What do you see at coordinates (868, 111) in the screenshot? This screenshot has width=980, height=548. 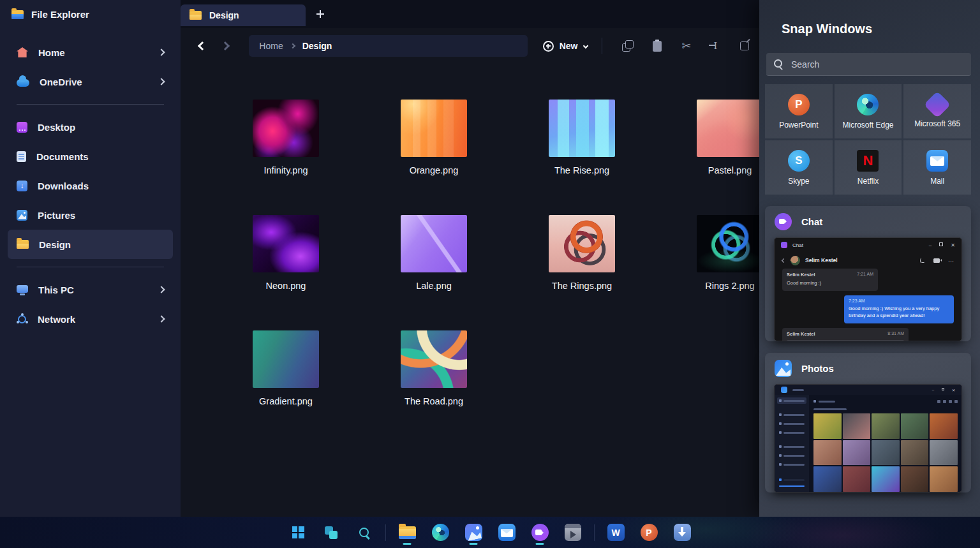 I see `snap-app-edge: Microsoft Edge` at bounding box center [868, 111].